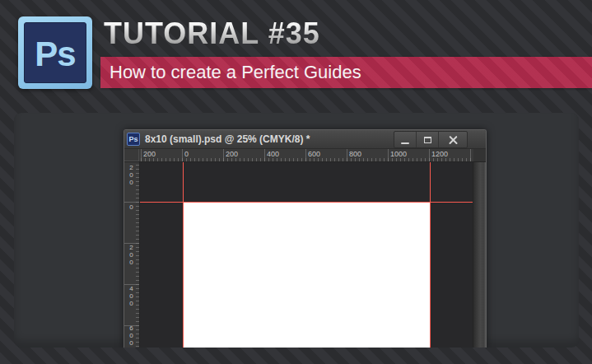 The height and width of the screenshot is (364, 592). I want to click on v-ruler-label: 0, so click(131, 208).